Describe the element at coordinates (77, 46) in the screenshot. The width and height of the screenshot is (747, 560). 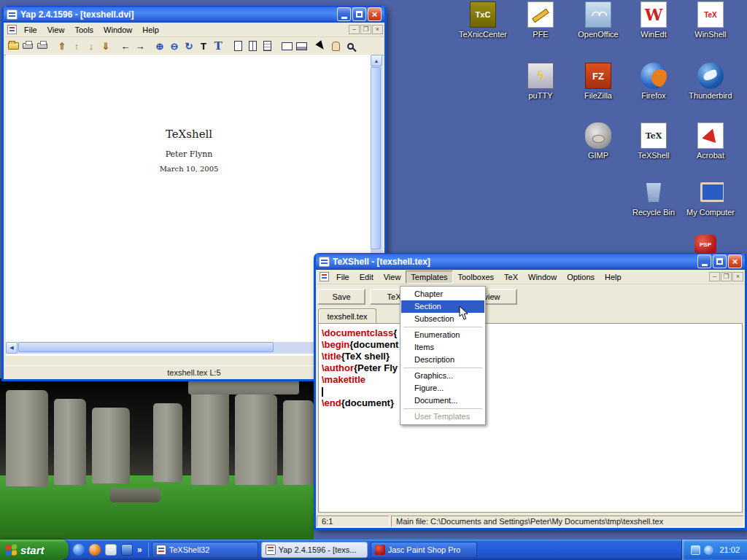
I see `previous-page-icon: ↑` at that location.